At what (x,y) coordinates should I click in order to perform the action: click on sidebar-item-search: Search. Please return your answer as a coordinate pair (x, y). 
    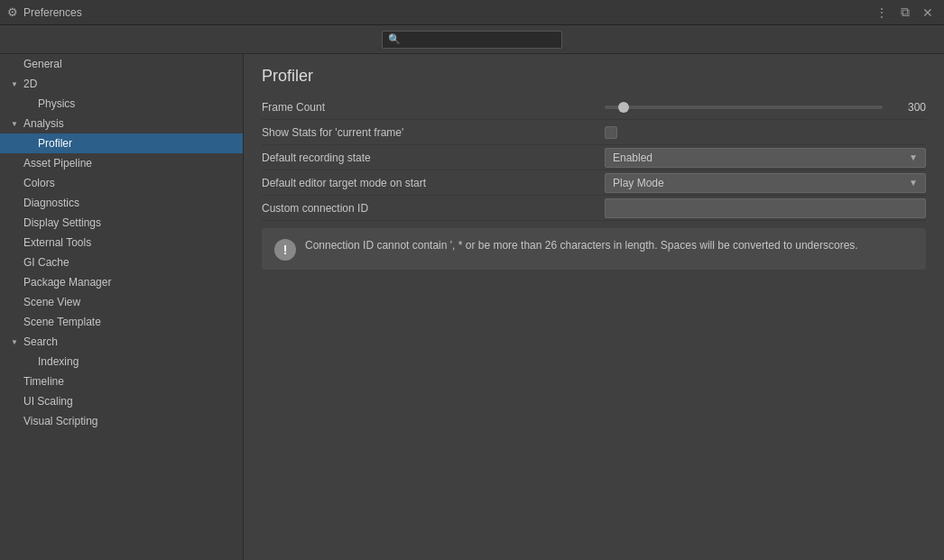
    Looking at the image, I should click on (121, 342).